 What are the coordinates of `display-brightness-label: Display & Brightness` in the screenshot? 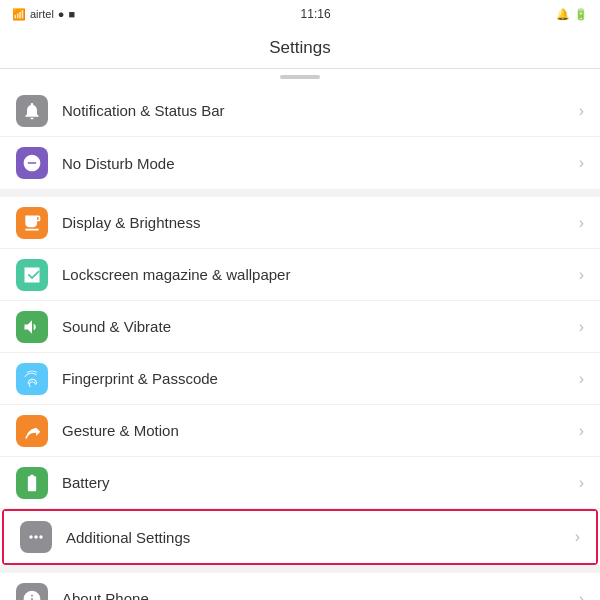 It's located at (320, 222).